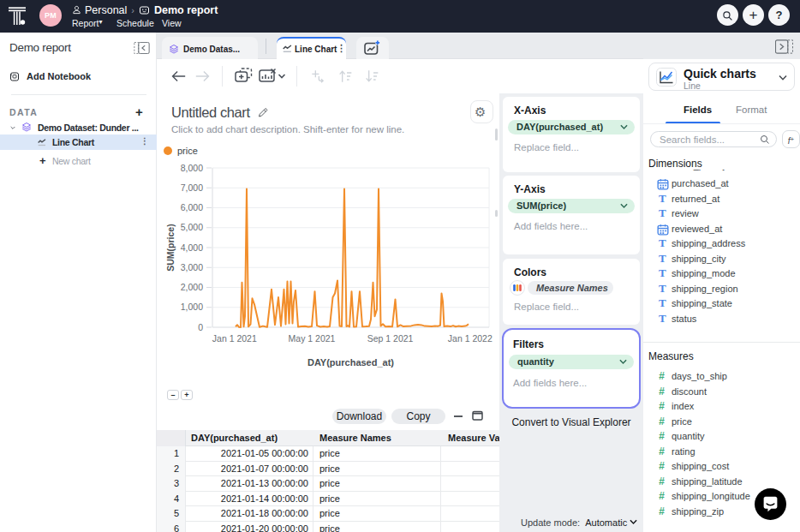  Describe the element at coordinates (192, 287) in the screenshot. I see `svg-text: 2,000` at that location.